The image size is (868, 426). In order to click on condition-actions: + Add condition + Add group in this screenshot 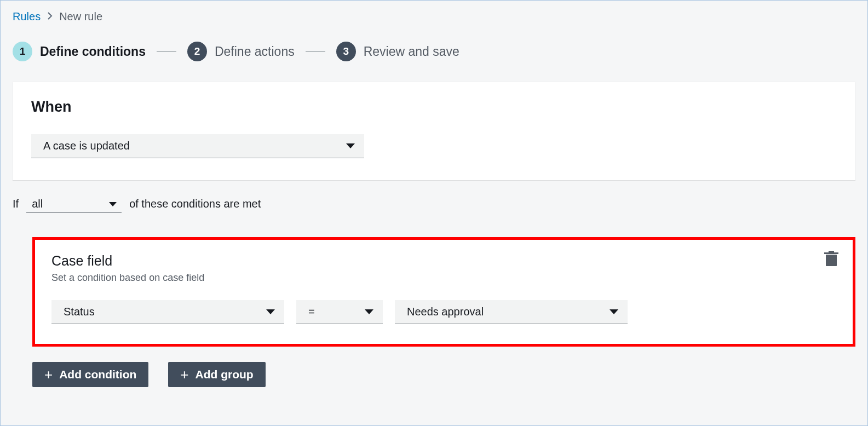, I will do `click(444, 375)`.